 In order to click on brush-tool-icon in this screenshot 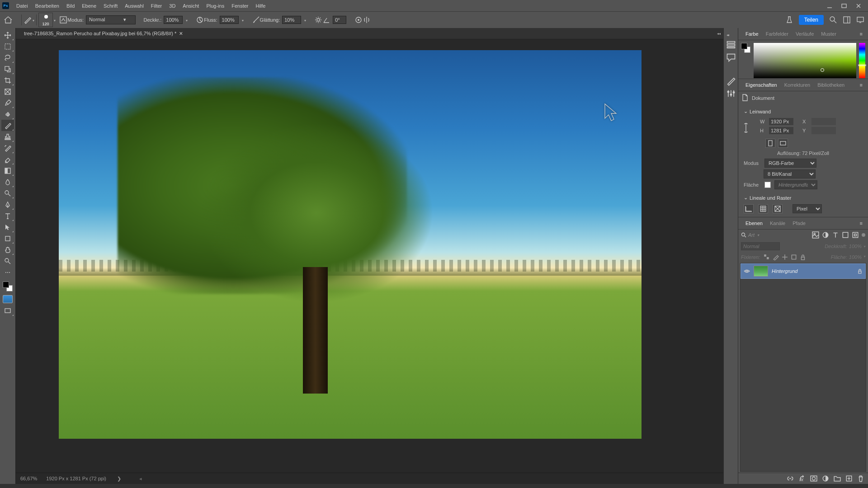, I will do `click(28, 20)`.